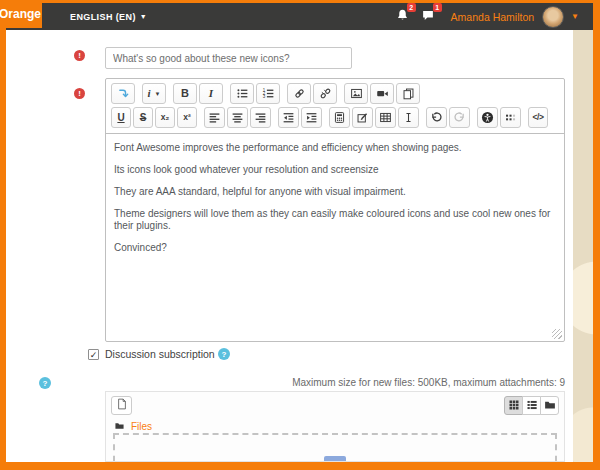  Describe the element at coordinates (122, 406) in the screenshot. I see `add-file-button` at that location.